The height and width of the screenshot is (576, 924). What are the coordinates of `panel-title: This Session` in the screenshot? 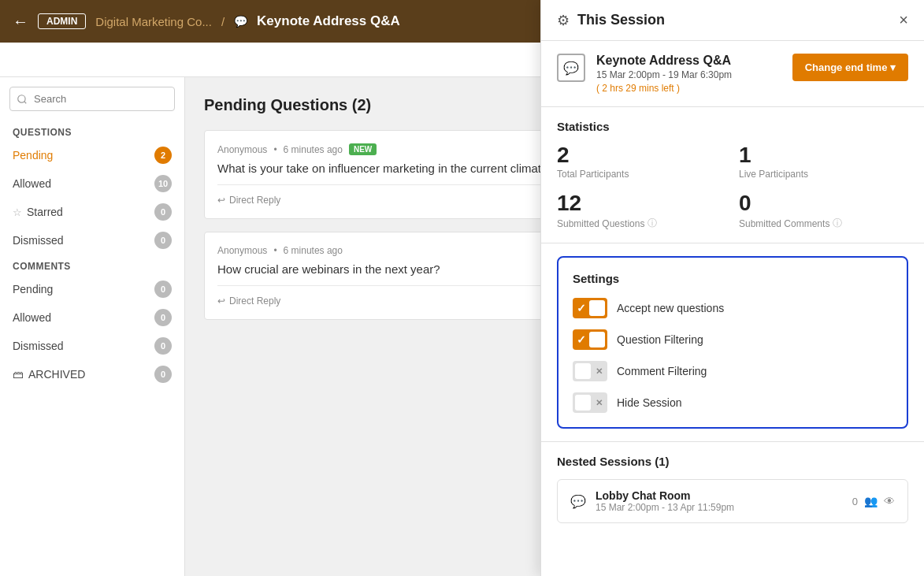 It's located at (621, 20).